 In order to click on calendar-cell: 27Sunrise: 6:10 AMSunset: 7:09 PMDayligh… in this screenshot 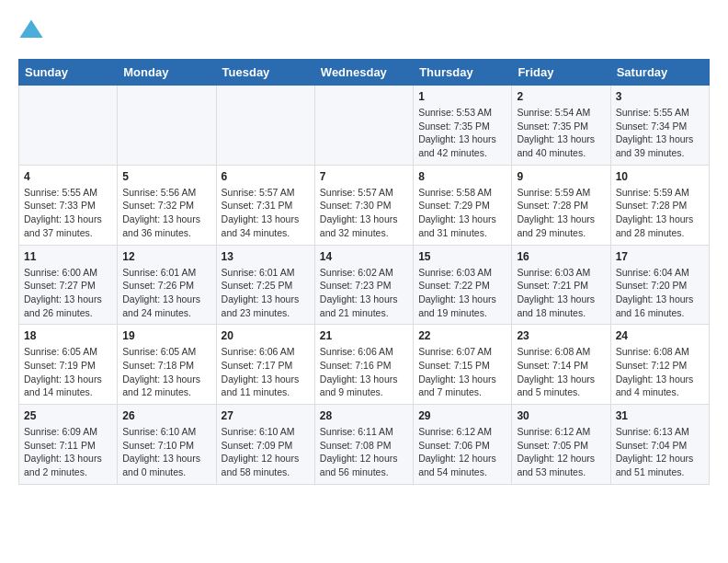, I will do `click(265, 445)`.